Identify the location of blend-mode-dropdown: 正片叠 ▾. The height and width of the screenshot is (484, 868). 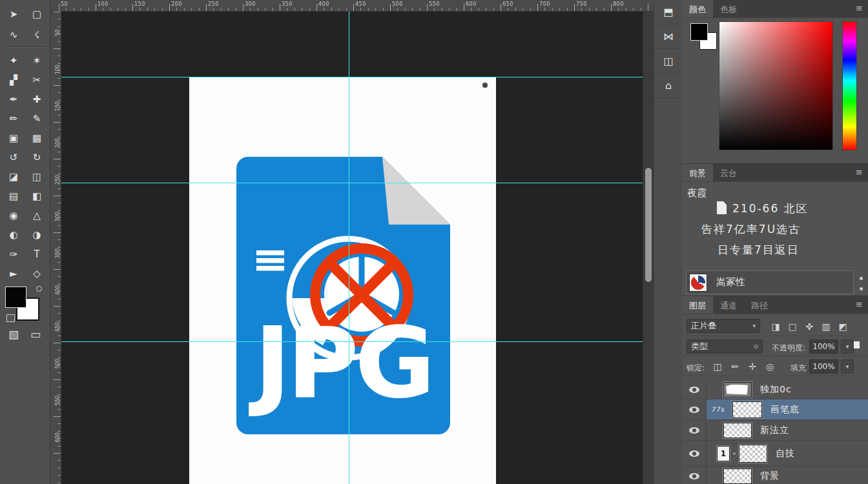
(723, 326).